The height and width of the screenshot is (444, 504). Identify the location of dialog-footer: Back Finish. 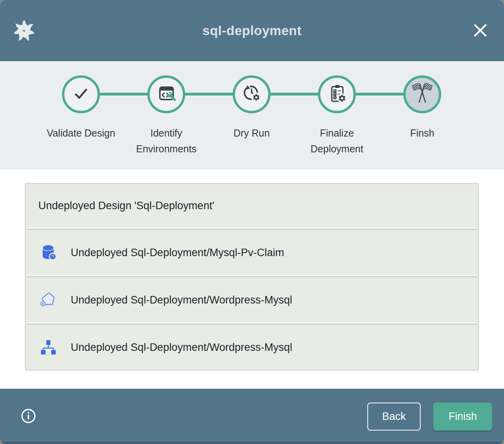
(252, 416).